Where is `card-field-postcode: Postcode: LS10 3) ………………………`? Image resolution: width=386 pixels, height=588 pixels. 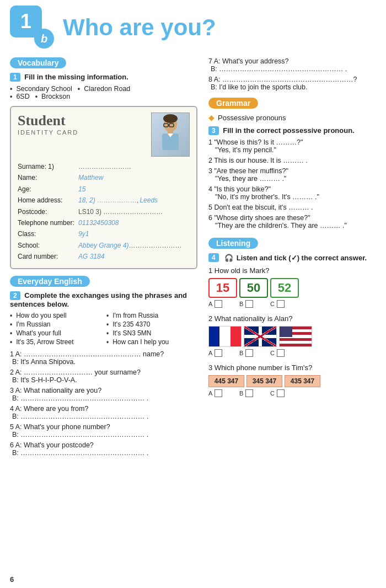
card-field-postcode: Postcode: LS10 3) ……………………… is located at coordinates (104, 212).